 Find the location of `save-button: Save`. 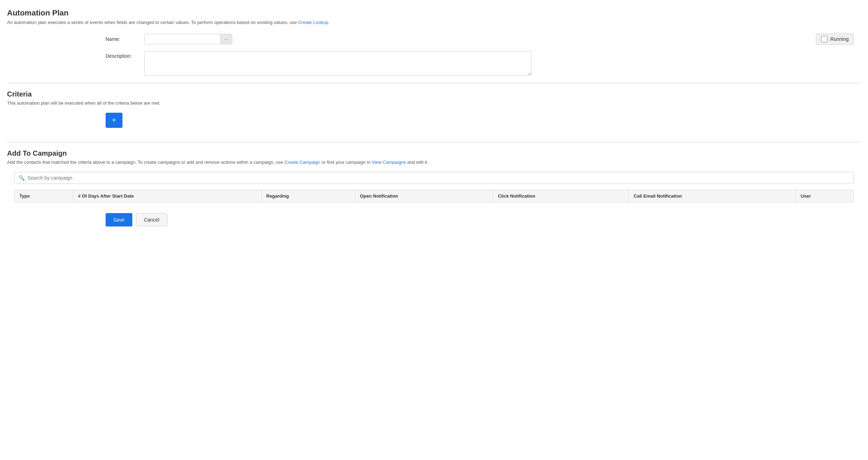

save-button: Save is located at coordinates (119, 220).